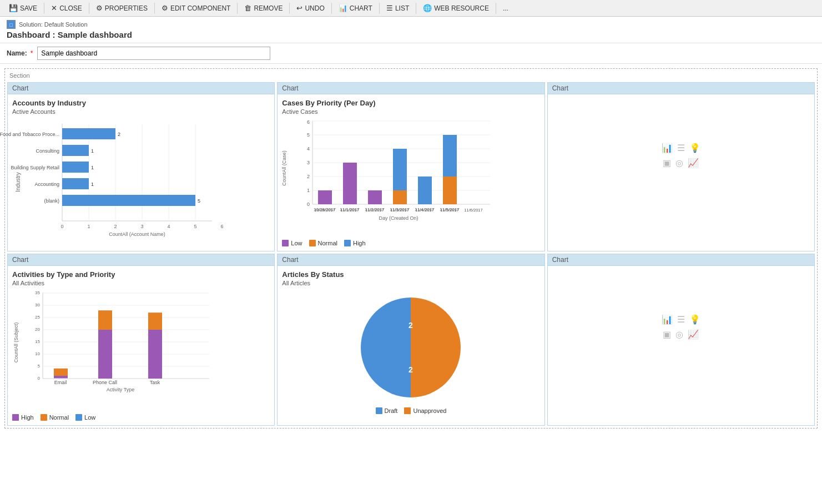 The image size is (822, 504). What do you see at coordinates (263, 8) in the screenshot?
I see `remove-button: 🗑 REMOVE` at bounding box center [263, 8].